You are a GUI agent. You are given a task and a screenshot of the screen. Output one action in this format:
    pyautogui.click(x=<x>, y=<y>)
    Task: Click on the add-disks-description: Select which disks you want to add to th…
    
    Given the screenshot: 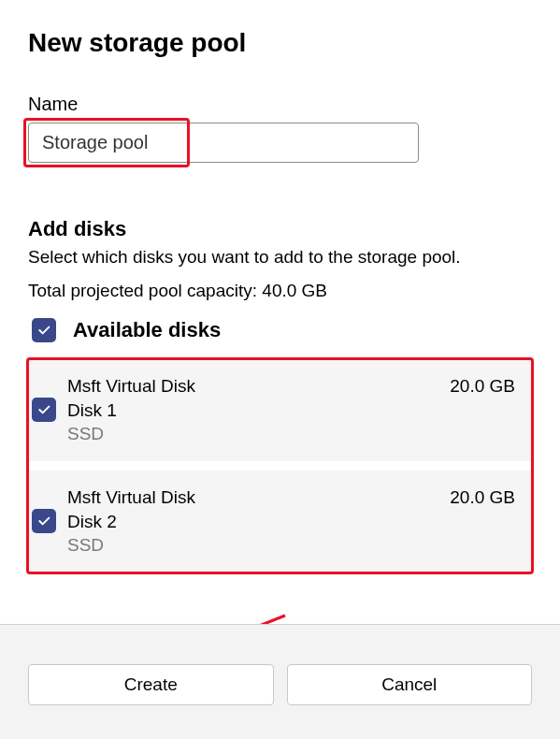 What is the action you would take?
    pyautogui.click(x=280, y=257)
    